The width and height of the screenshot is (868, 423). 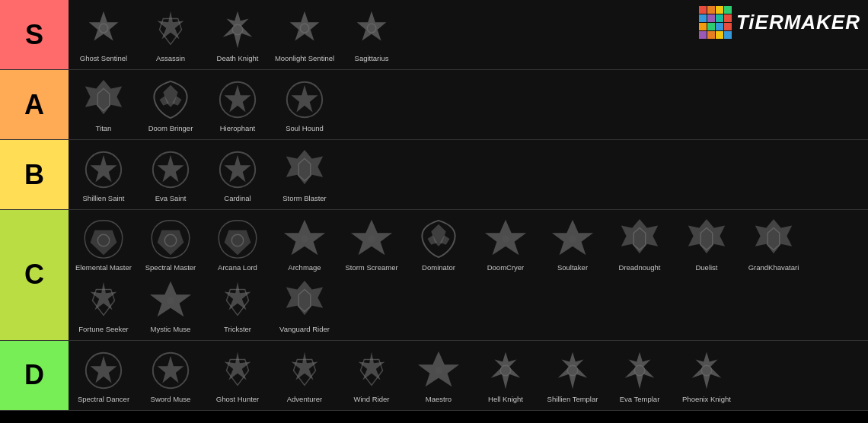 I want to click on list-item: Arcana Lord, so click(x=238, y=243).